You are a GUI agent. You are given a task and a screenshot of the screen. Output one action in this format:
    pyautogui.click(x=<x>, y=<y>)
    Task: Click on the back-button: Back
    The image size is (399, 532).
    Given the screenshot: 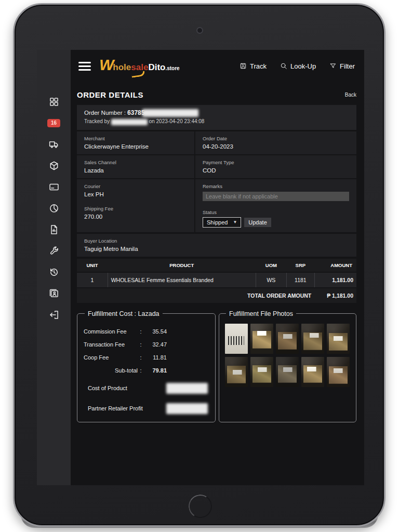 What is the action you would take?
    pyautogui.click(x=351, y=95)
    